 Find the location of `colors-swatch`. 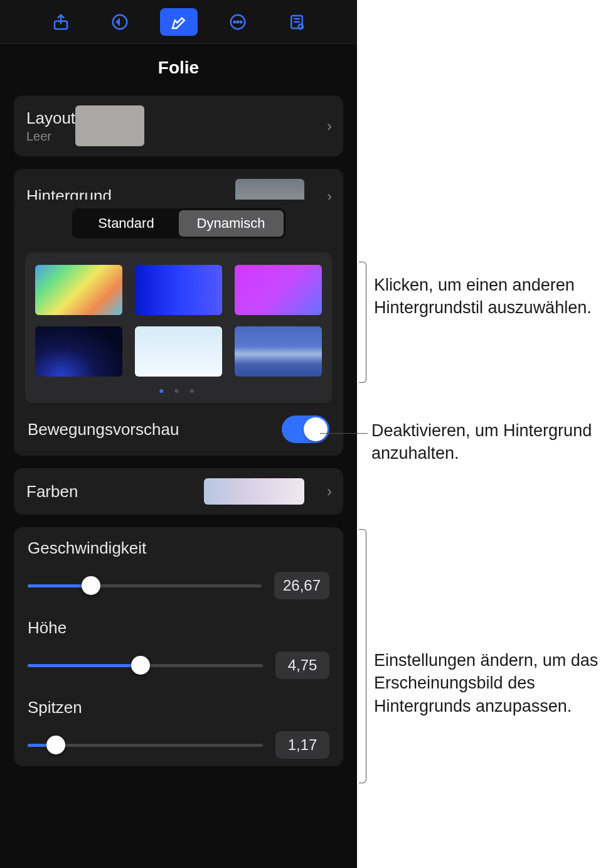

colors-swatch is located at coordinates (254, 491).